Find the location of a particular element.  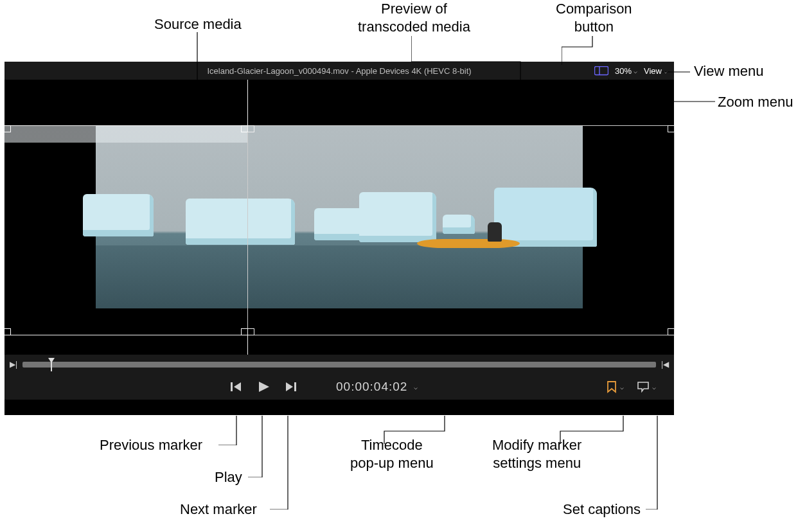

comparison-button is located at coordinates (601, 71).